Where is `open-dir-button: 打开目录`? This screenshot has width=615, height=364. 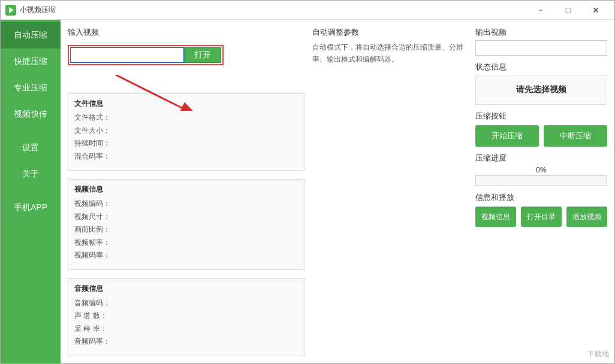 open-dir-button: 打开目录 is located at coordinates (541, 217).